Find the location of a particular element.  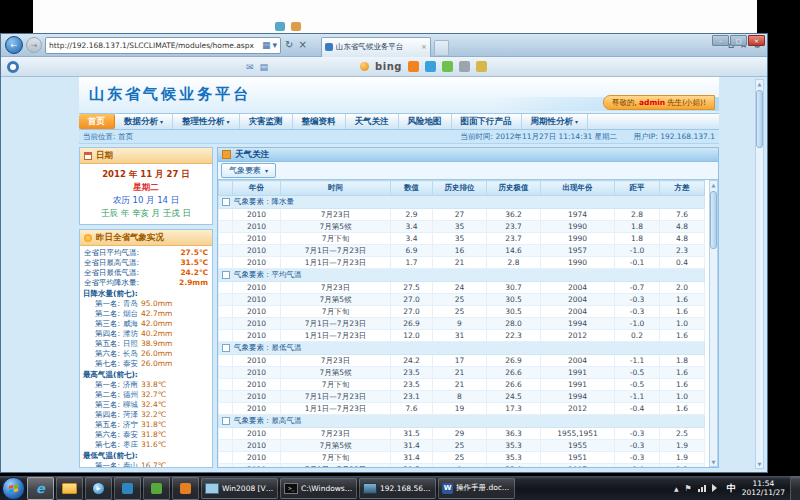

action-center-icon: ⚑ is located at coordinates (688, 488).